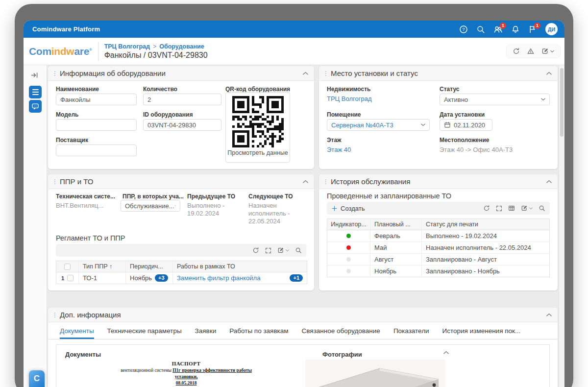 The width and height of the screenshot is (588, 387). What do you see at coordinates (79, 206) in the screenshot?
I see `tech-system-value: ВНТ.Вентиляц...` at bounding box center [79, 206].